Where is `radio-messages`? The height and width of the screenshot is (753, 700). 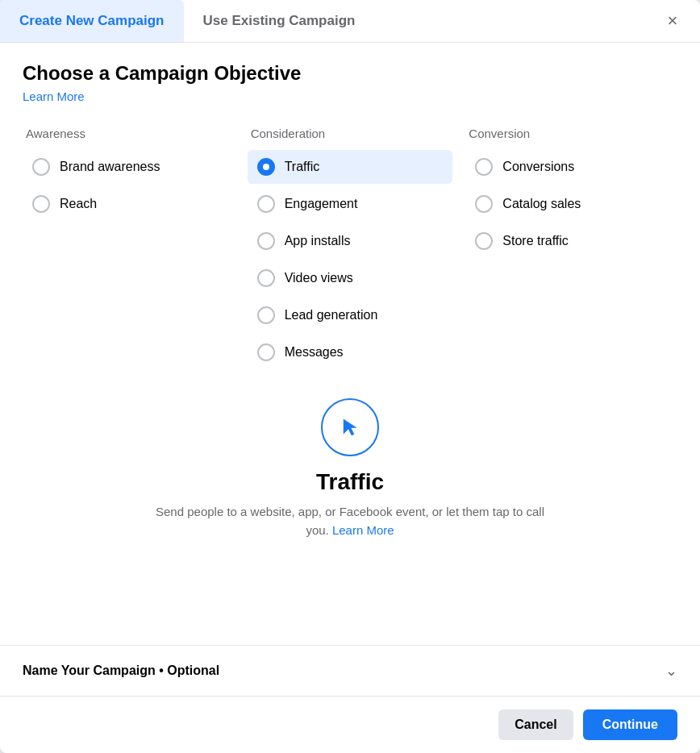
radio-messages is located at coordinates (266, 352).